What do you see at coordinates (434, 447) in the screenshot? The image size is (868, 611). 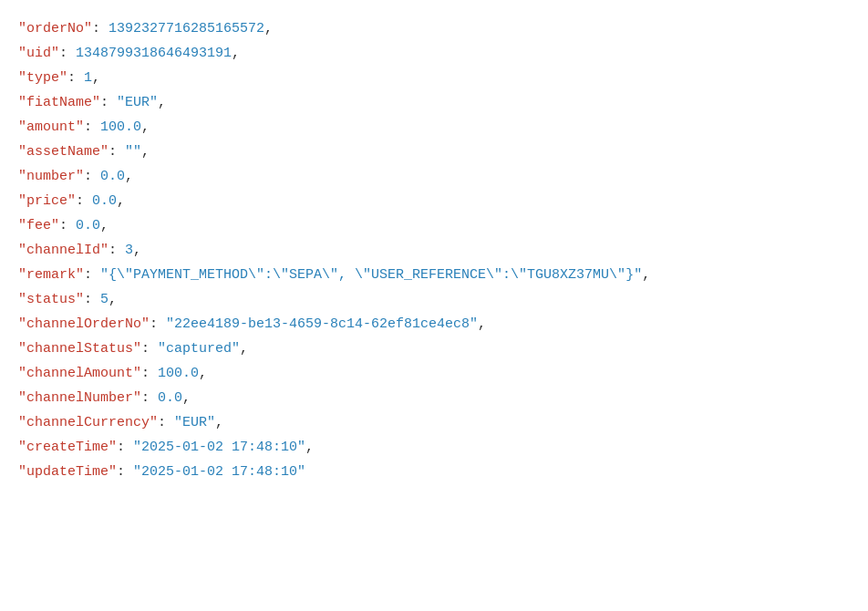 I see `json-line: "createTime": "2025-01-02 17:48:10",` at bounding box center [434, 447].